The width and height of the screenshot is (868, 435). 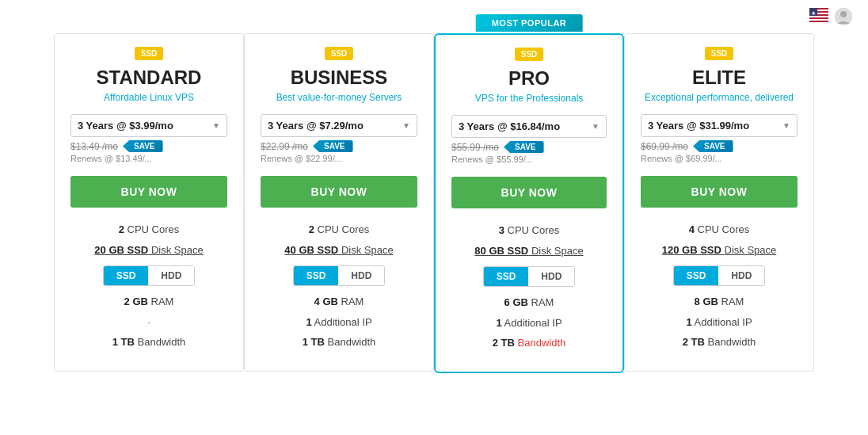 What do you see at coordinates (529, 287) in the screenshot?
I see `specs-pro: 3 CPU Cores 80 GB SSD Disk Space SSD HDD…` at bounding box center [529, 287].